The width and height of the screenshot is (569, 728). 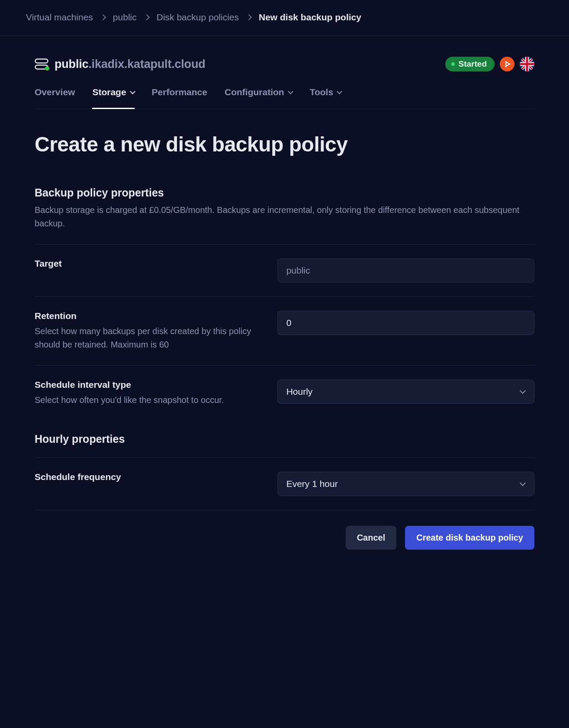 What do you see at coordinates (285, 530) in the screenshot?
I see `form-footer: Cancel Create disk backup policy` at bounding box center [285, 530].